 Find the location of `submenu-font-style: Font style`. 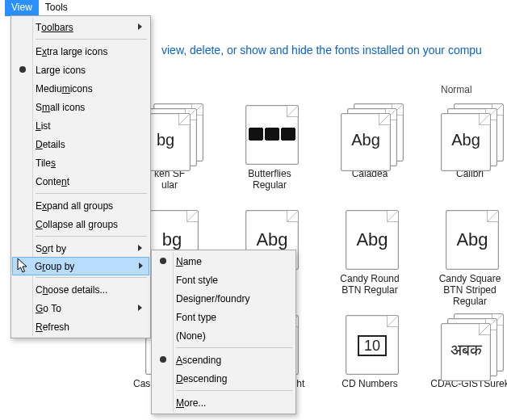

submenu-font-style: Font style is located at coordinates (224, 279).